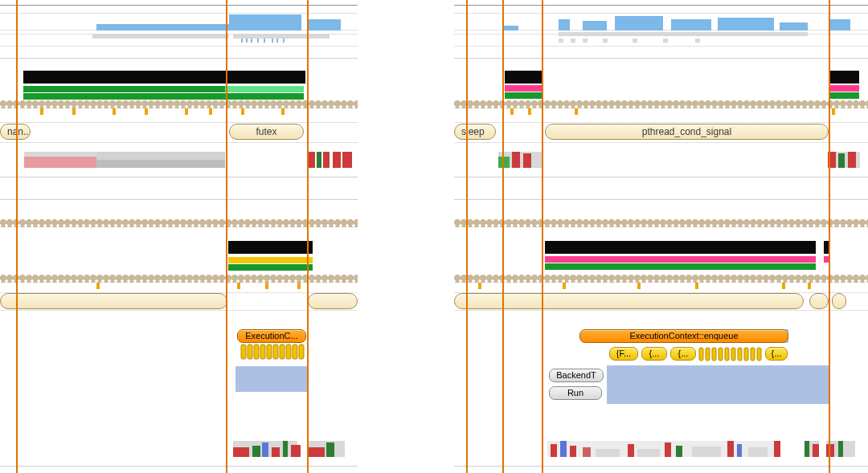  I want to click on activity-bar-green2, so click(164, 96).